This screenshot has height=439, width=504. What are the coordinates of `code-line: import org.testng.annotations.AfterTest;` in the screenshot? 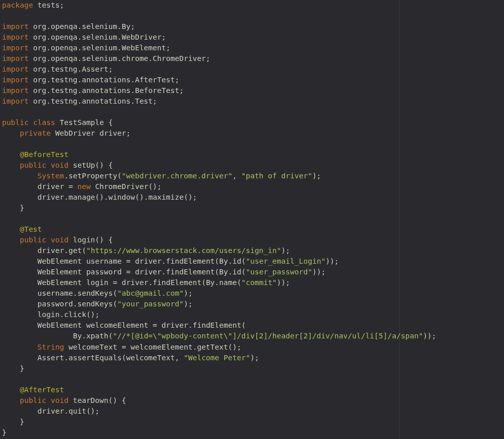 It's located at (200, 80).